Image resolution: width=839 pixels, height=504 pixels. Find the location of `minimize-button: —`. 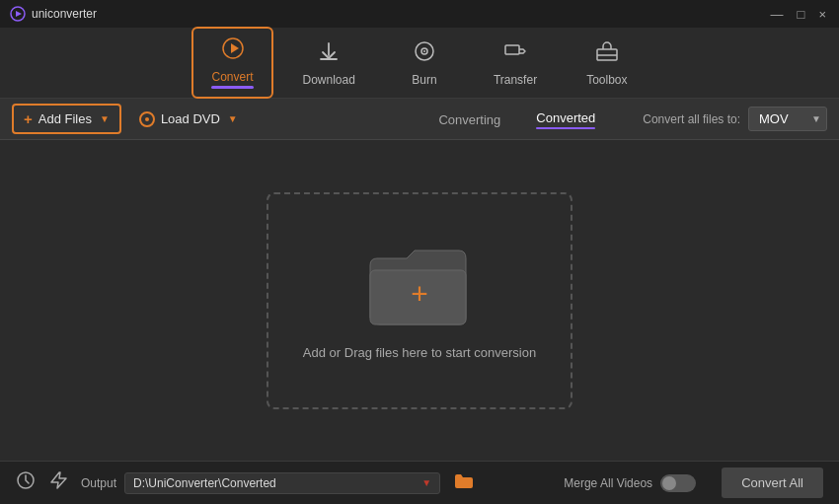

minimize-button: — is located at coordinates (778, 14).